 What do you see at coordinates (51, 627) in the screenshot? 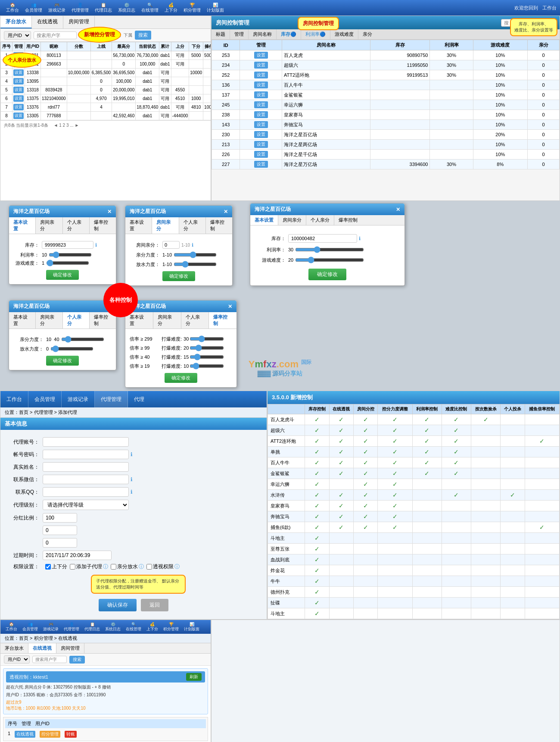
I see `btn-game2: 🎮游戏记录` at bounding box center [51, 627].